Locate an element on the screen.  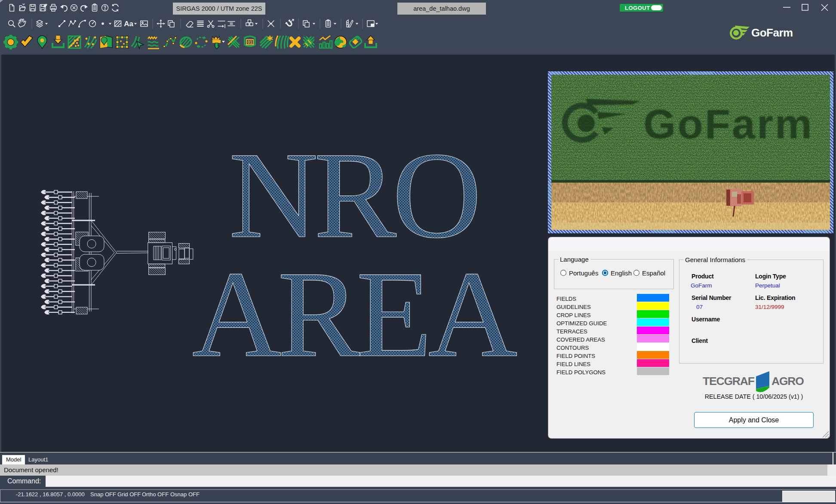
svg-text: AREA is located at coordinates (355, 314).